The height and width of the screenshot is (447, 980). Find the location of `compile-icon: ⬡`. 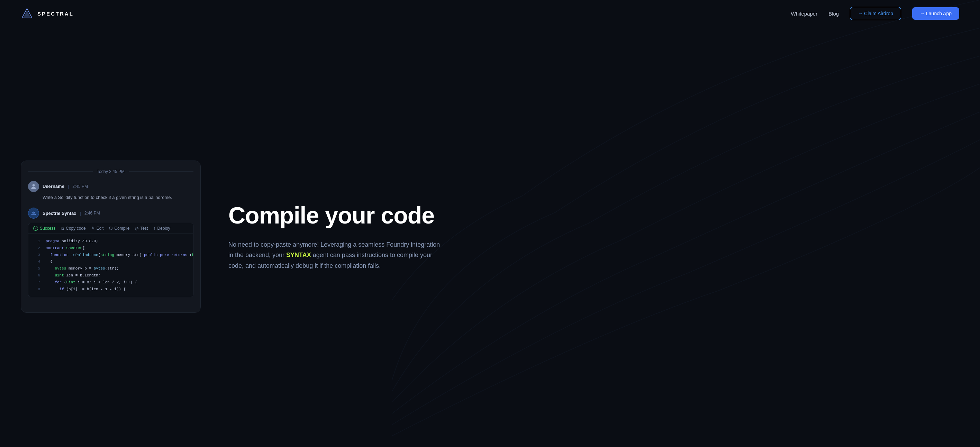

compile-icon: ⬡ is located at coordinates (111, 228).